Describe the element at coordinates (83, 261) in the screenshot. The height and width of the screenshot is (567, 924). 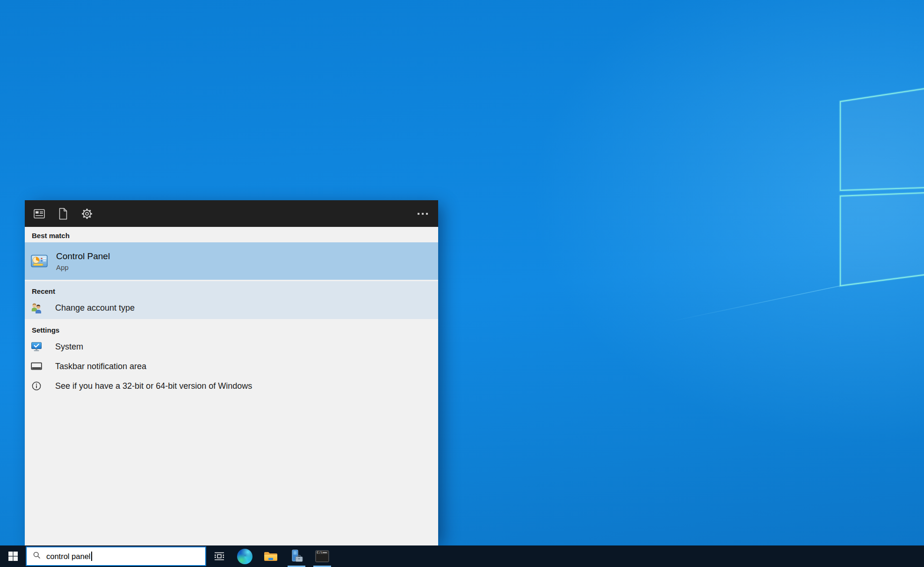
I see `best-match-text: Control Panel App` at that location.